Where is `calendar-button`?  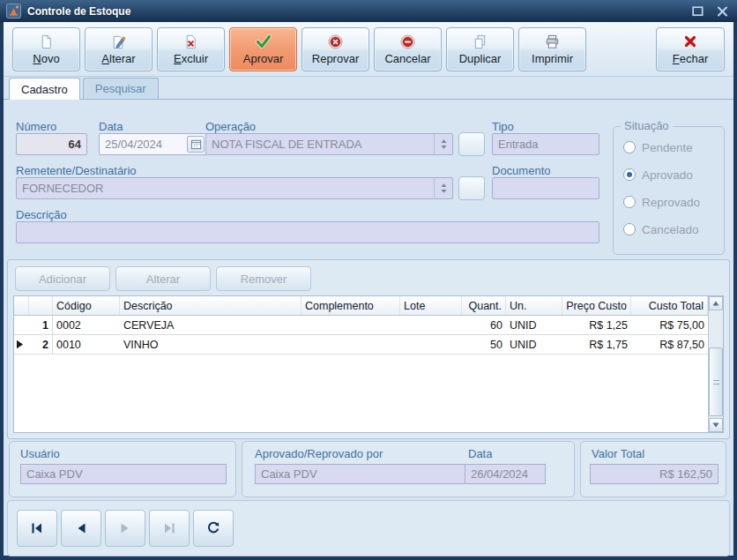 calendar-button is located at coordinates (196, 145).